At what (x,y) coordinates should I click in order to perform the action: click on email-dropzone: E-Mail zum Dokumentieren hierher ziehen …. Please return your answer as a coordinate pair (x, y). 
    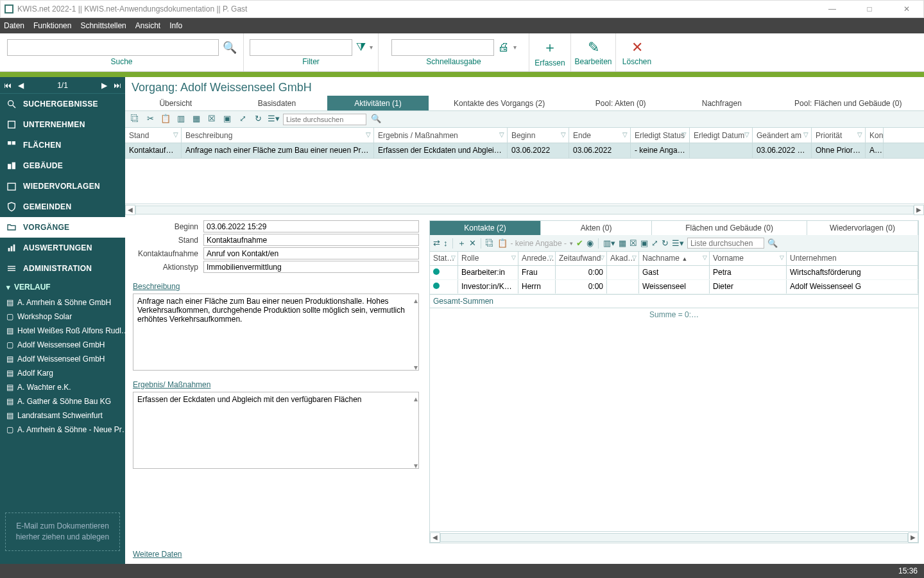
    Looking at the image, I should click on (63, 532).